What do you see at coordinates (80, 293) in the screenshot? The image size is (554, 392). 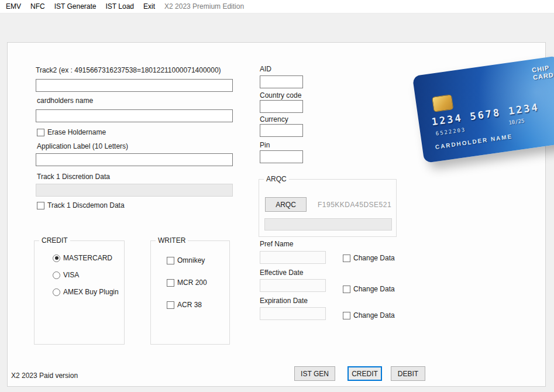 I see `credit-groupbox: CREDIT MASTERCARD VISA AMEX Buy Plugin` at bounding box center [80, 293].